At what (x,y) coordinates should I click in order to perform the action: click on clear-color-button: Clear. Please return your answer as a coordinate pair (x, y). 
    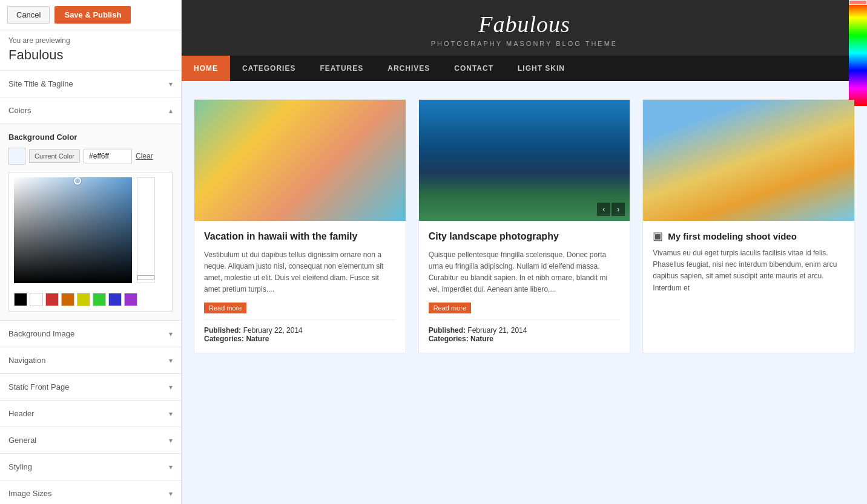
    Looking at the image, I should click on (144, 156).